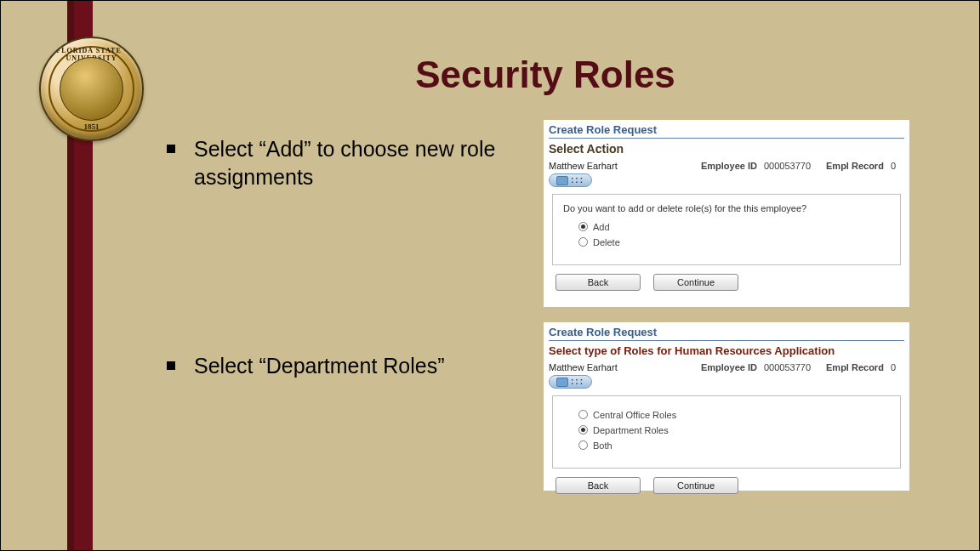  I want to click on question-text: Do you want to add or delete role(s) for…, so click(726, 208).